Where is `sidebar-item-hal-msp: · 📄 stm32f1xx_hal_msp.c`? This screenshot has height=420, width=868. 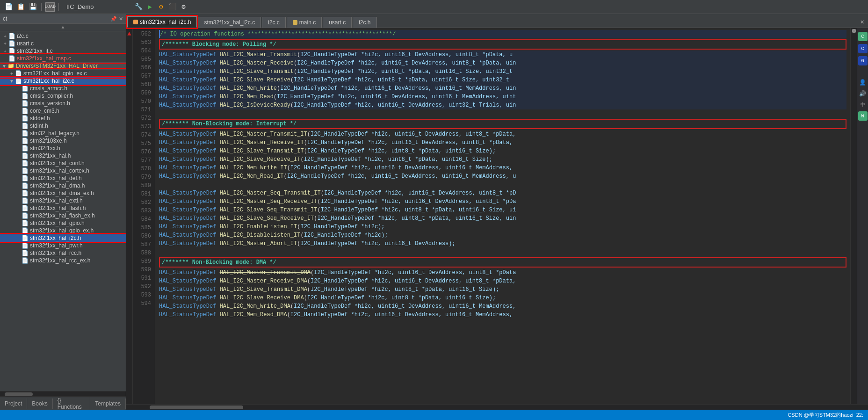
sidebar-item-hal-msp: · 📄 stm32f1xx_hal_msp.c is located at coordinates (63, 58).